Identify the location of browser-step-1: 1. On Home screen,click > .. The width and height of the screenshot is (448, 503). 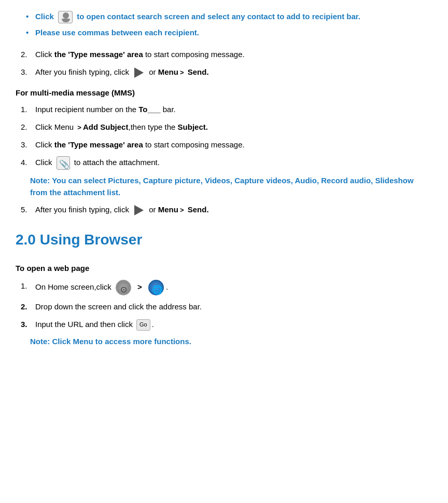
(224, 288).